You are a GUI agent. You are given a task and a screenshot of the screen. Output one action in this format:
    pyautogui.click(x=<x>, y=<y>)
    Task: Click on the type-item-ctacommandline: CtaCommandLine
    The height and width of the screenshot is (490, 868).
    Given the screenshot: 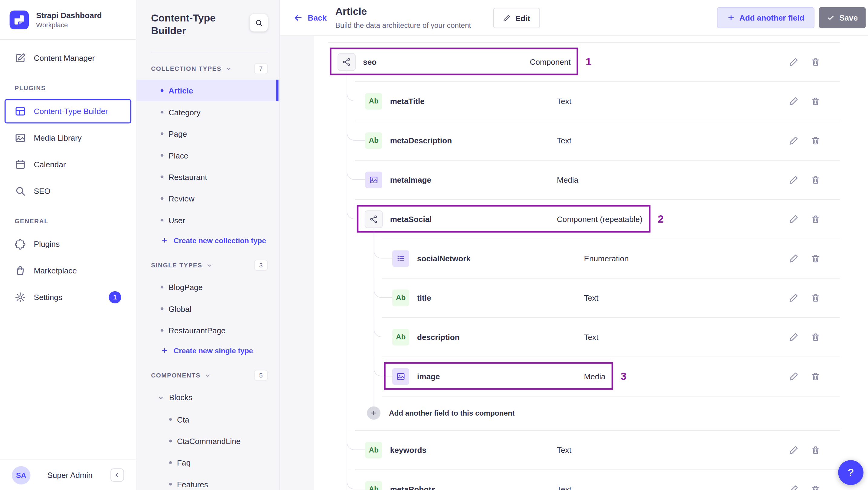 What is the action you would take?
    pyautogui.click(x=208, y=441)
    